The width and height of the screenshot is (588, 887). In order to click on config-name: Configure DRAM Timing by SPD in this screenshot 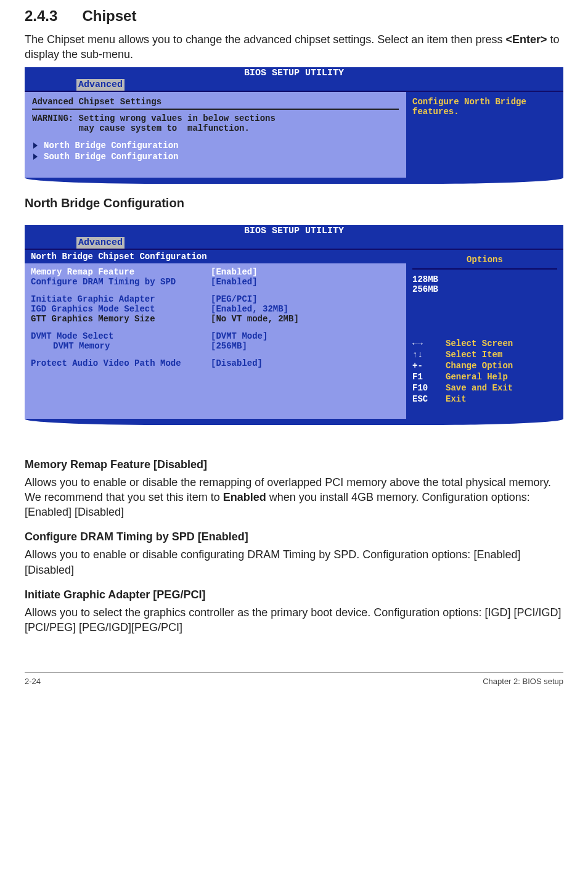, I will do `click(121, 282)`.